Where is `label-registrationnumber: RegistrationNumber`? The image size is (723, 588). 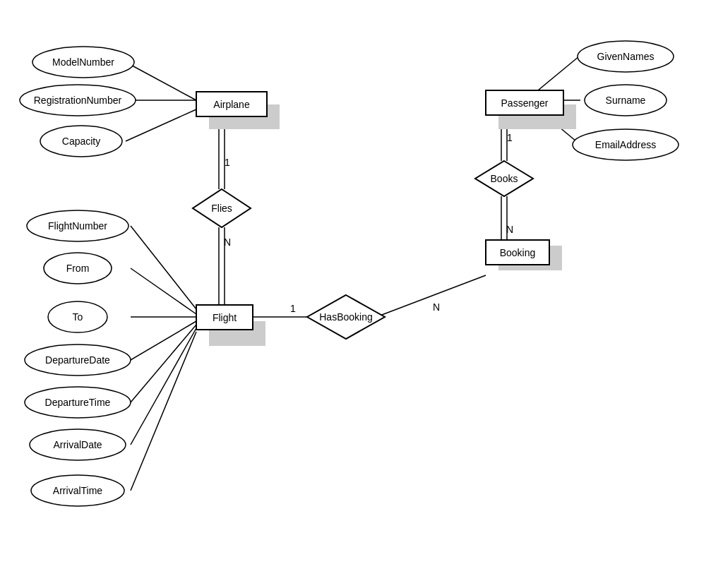
label-registrationnumber: RegistrationNumber is located at coordinates (78, 100).